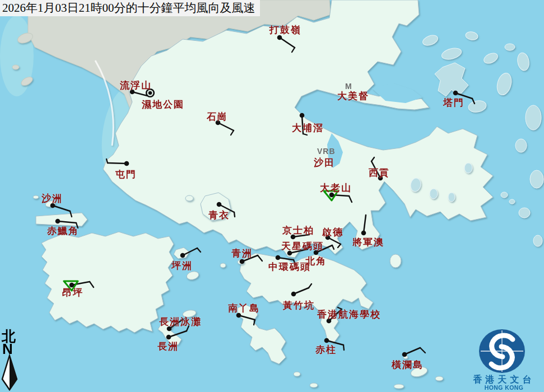 This screenshot has height=392, width=544. Describe the element at coordinates (163, 104) in the screenshot. I see `station-label-wetland-park: 濕地公園` at that location.